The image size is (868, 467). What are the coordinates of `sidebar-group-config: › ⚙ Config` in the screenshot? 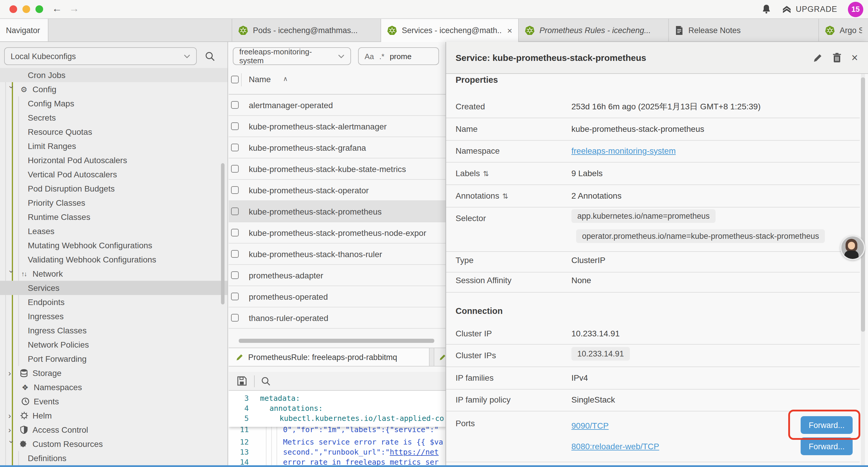 It's located at (114, 89).